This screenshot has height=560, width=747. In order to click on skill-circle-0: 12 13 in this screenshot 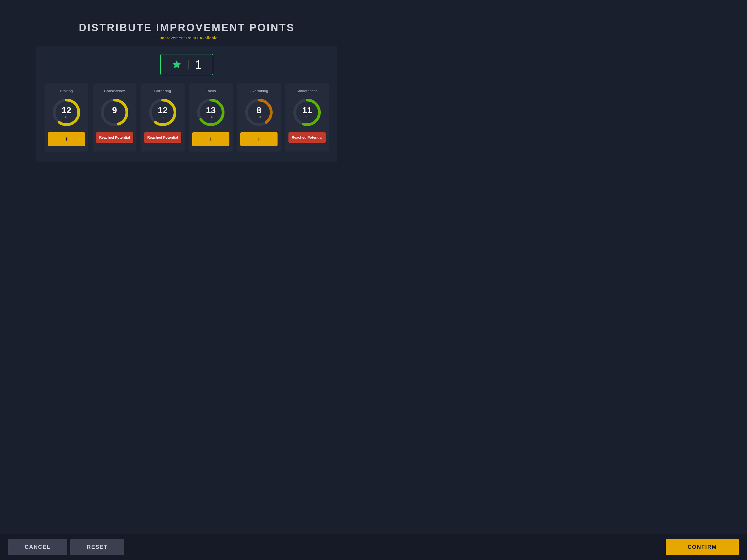, I will do `click(66, 112)`.